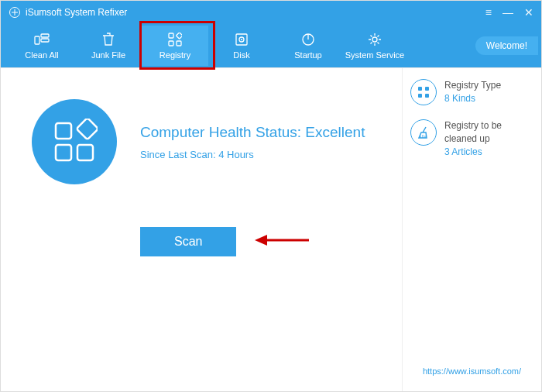 The width and height of the screenshot is (542, 392). What do you see at coordinates (472, 99) in the screenshot?
I see `sidebar-item-subtitle: 8 Kinds` at bounding box center [472, 99].